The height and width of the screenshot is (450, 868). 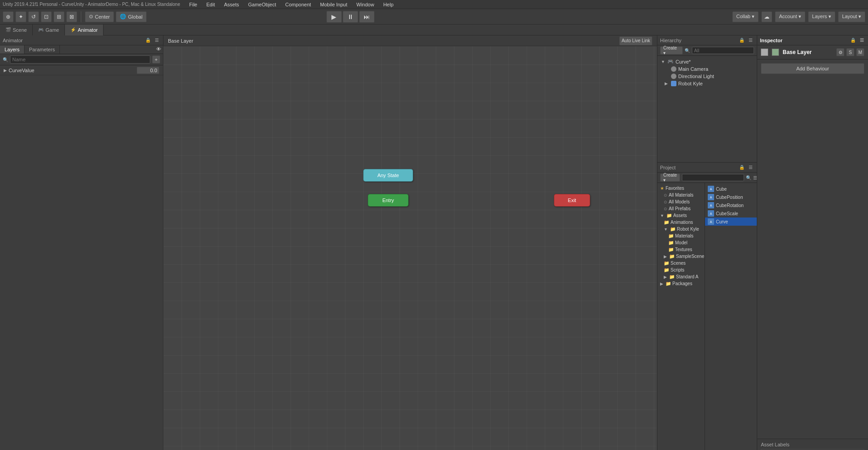 What do you see at coordinates (21, 17) in the screenshot?
I see `tool-move: ✦` at bounding box center [21, 17].